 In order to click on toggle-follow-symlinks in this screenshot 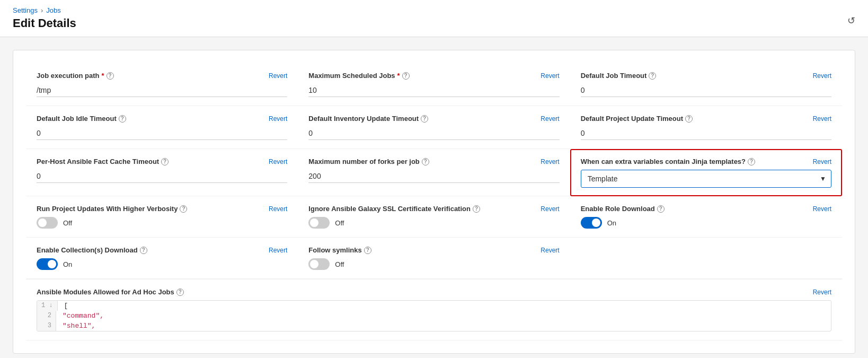, I will do `click(319, 264)`.